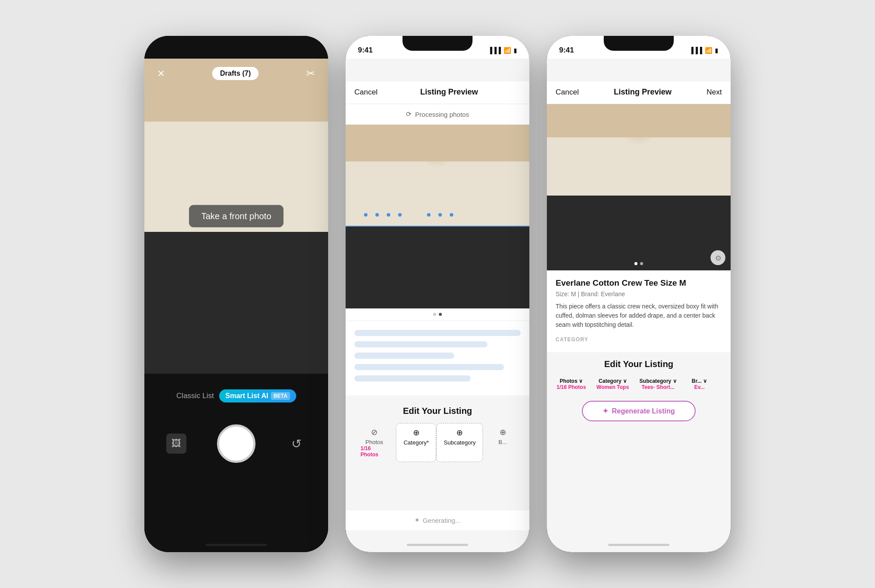 The width and height of the screenshot is (875, 588). I want to click on brand-tab-icon: ⊕, so click(503, 432).